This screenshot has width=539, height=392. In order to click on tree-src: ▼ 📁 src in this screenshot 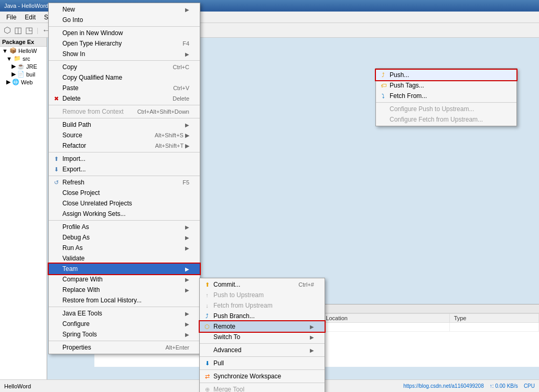, I will do `click(23, 59)`.